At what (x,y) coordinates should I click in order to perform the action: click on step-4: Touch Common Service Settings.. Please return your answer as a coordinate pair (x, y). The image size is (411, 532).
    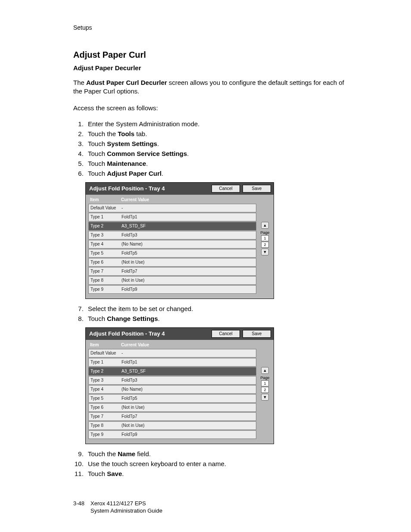
    Looking at the image, I should click on (217, 153).